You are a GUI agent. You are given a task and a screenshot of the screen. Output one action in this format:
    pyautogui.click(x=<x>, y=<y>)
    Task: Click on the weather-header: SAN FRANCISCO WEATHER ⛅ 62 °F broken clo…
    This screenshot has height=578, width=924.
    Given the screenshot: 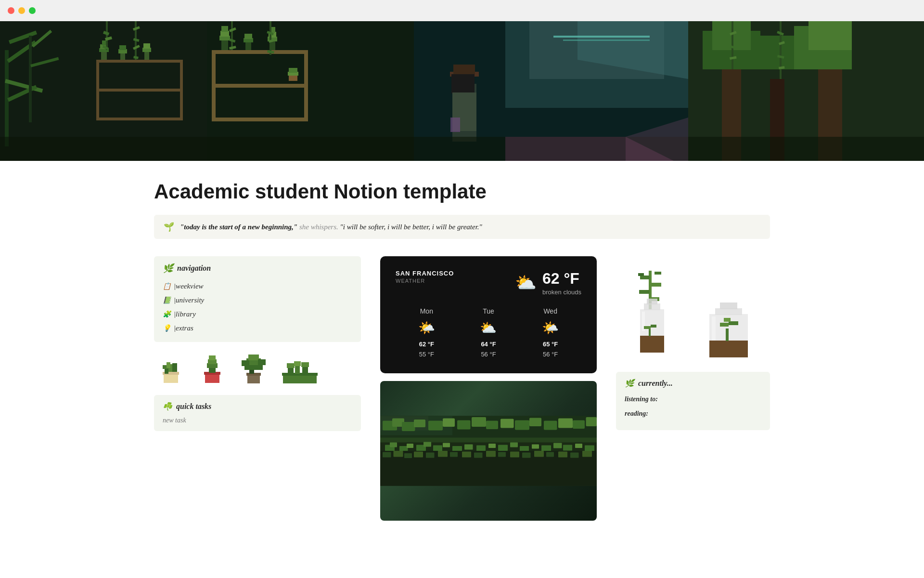 What is the action you would take?
    pyautogui.click(x=488, y=283)
    